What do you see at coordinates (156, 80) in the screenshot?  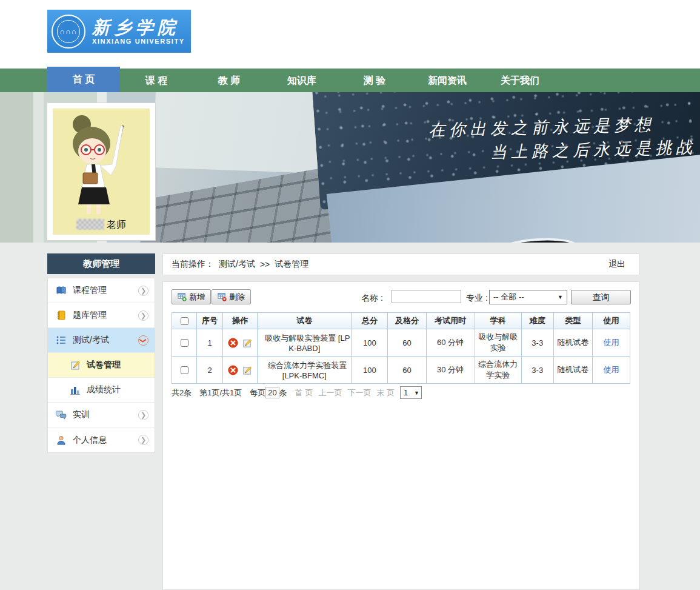 I see `nav-item-course: 课 程` at bounding box center [156, 80].